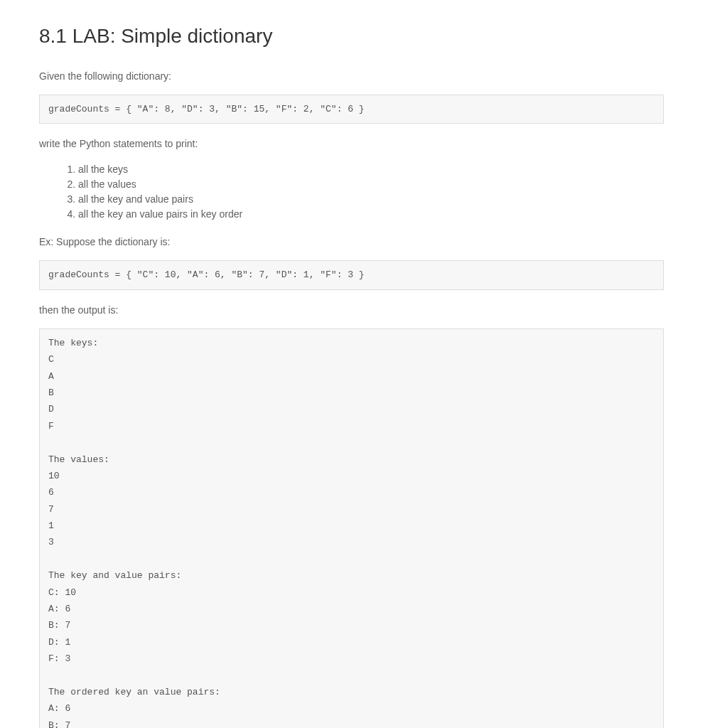  Describe the element at coordinates (371, 192) in the screenshot. I see `task-list: all the keys all the values all the key …` at that location.